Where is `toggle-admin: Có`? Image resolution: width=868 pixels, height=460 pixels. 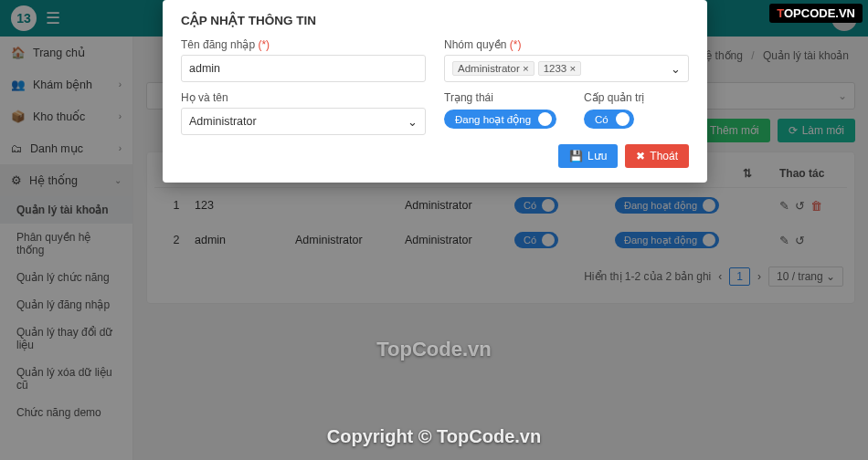
toggle-admin: Có is located at coordinates (609, 119).